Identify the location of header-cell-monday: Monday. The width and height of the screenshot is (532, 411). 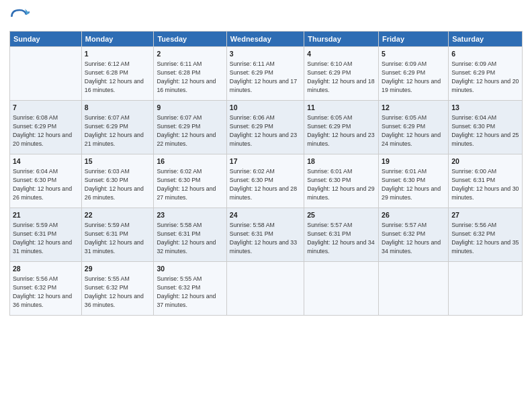
(118, 39).